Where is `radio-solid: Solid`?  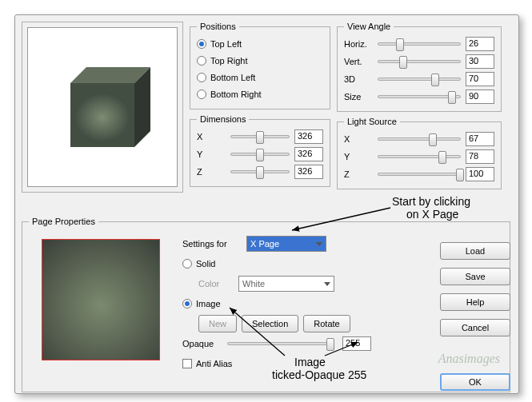
radio-solid: Solid is located at coordinates (294, 264).